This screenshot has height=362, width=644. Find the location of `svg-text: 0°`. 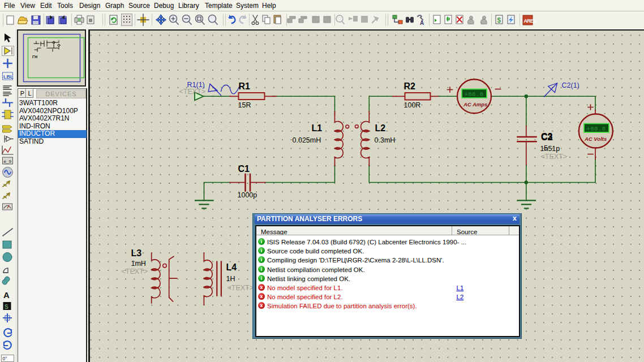

svg-text: 0° is located at coordinates (5, 359).